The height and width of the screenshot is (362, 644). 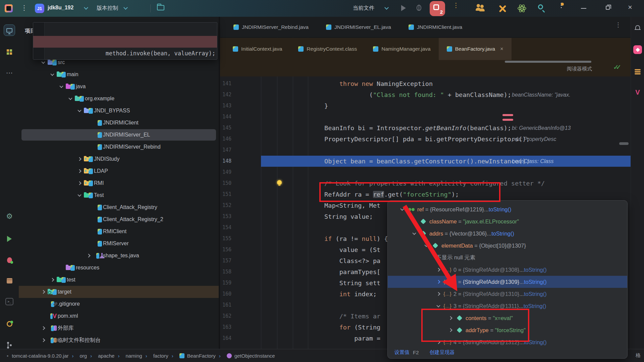 What do you see at coordinates (9, 324) in the screenshot?
I see `notifications-alarm-icon` at bounding box center [9, 324].